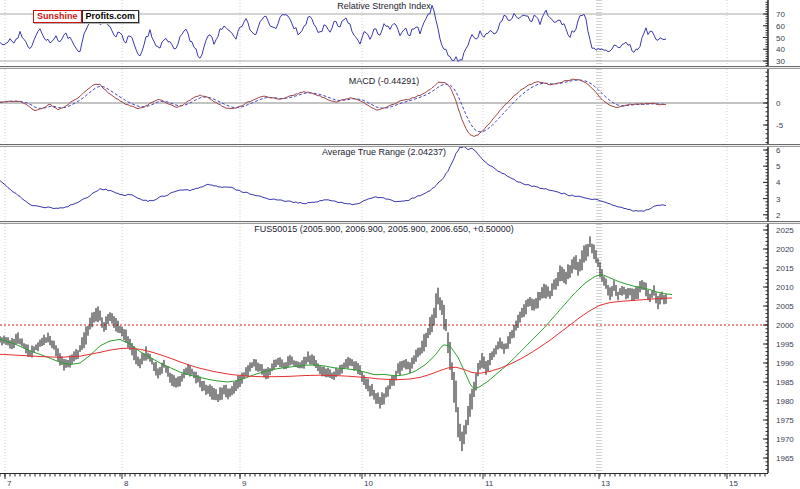 The image size is (800, 489). Describe the element at coordinates (780, 38) in the screenshot. I see `y-axis-label: 50` at that location.